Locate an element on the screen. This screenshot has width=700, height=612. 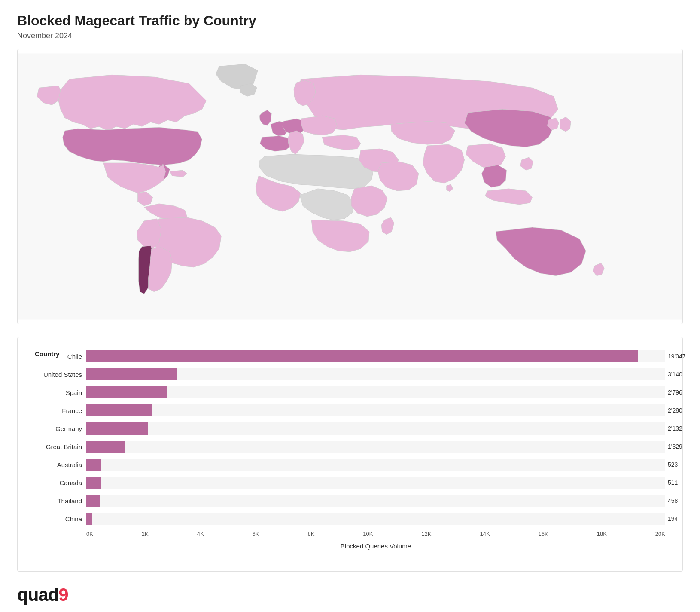
bar-row: Great Britain 1'329 is located at coordinates (376, 447).